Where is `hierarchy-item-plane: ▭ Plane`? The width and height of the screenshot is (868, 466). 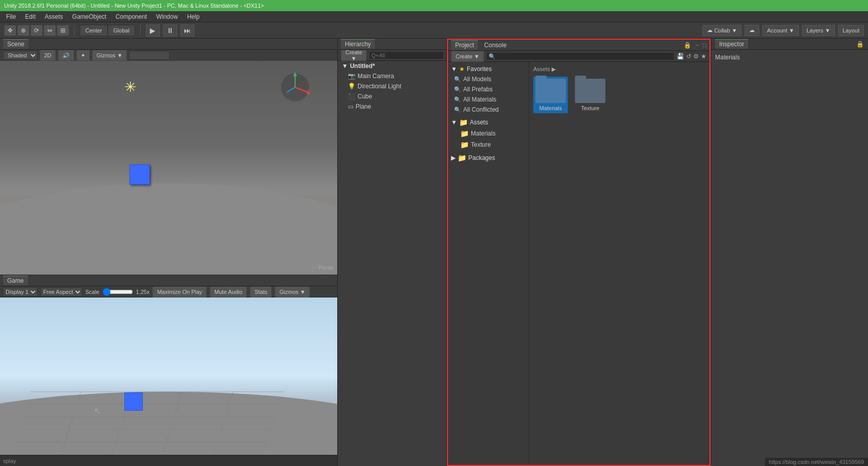 hierarchy-item-plane: ▭ Plane is located at coordinates (392, 107).